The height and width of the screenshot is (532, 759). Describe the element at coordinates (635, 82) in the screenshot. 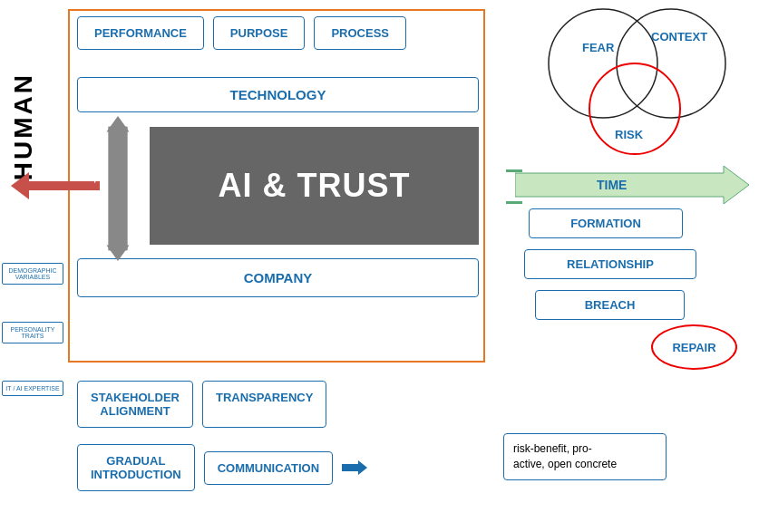

I see `venn-svg: FEAR CONTEXT RISK` at that location.